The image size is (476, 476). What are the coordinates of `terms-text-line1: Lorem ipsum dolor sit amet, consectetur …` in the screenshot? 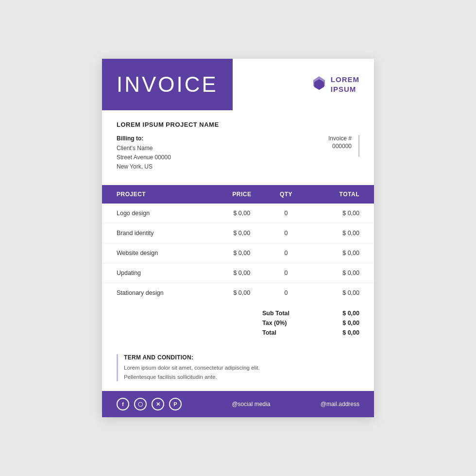 It's located at (192, 368).